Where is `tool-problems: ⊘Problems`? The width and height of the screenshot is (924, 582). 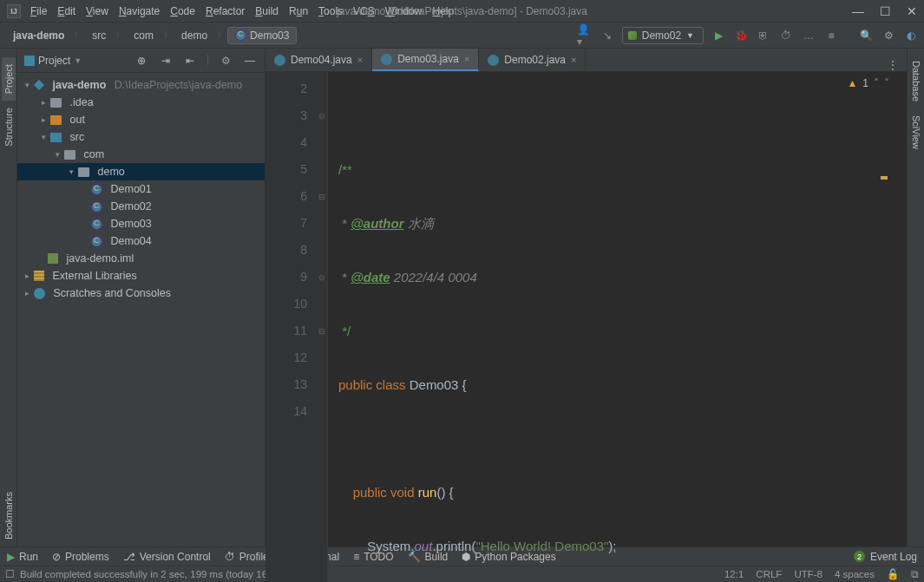 tool-problems: ⊘Problems is located at coordinates (81, 557).